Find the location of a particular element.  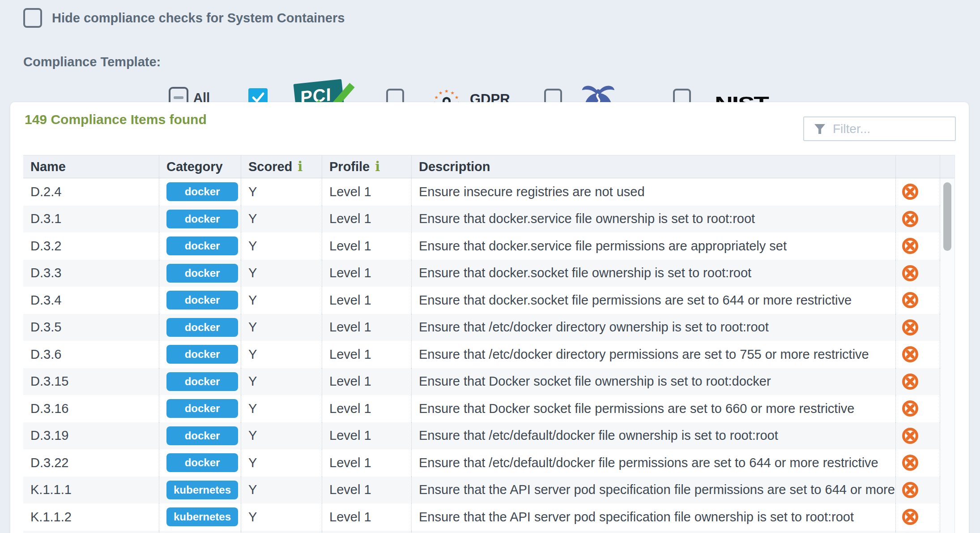

cell-name: D.2.4 is located at coordinates (91, 192).